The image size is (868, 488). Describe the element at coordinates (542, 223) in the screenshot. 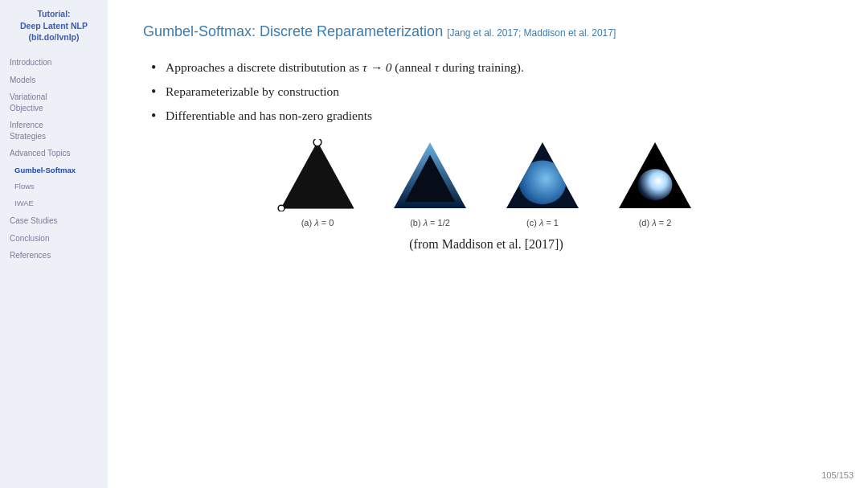

I see `figure-c-caption: (c) λ = 1` at that location.